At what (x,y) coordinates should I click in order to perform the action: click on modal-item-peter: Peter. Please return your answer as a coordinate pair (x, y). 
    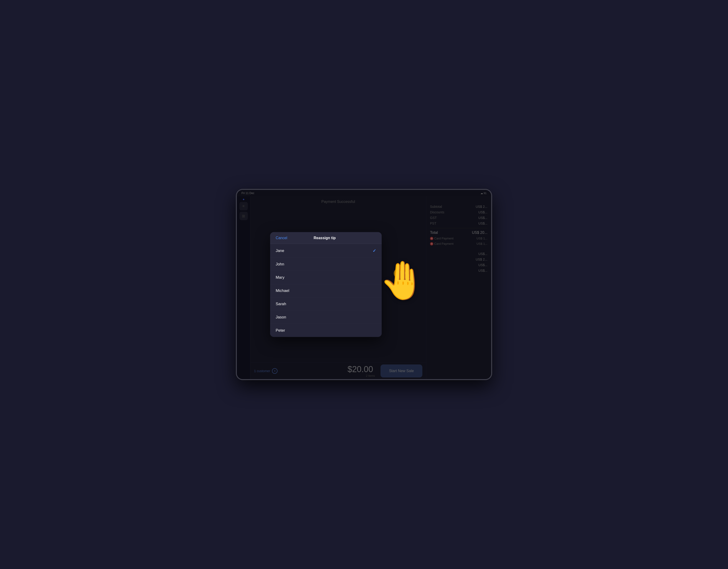
    Looking at the image, I should click on (326, 331).